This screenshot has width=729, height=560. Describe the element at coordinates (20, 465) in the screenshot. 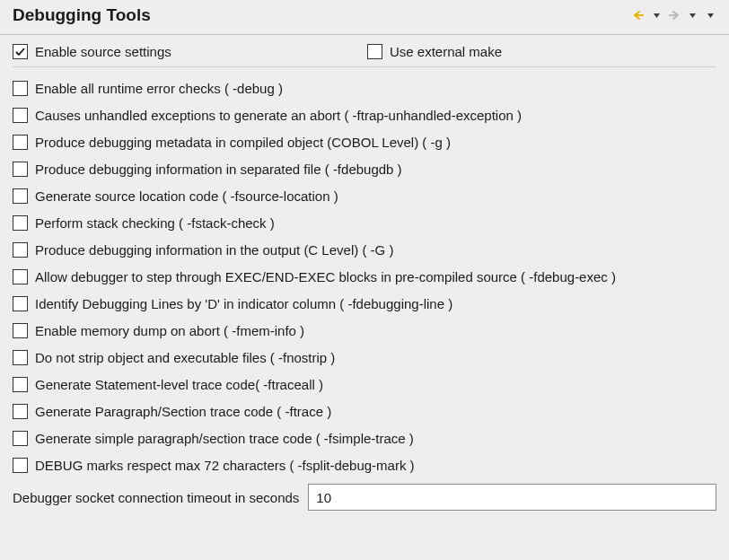

I see `option-checkbox-fsplit-debug-mark` at that location.